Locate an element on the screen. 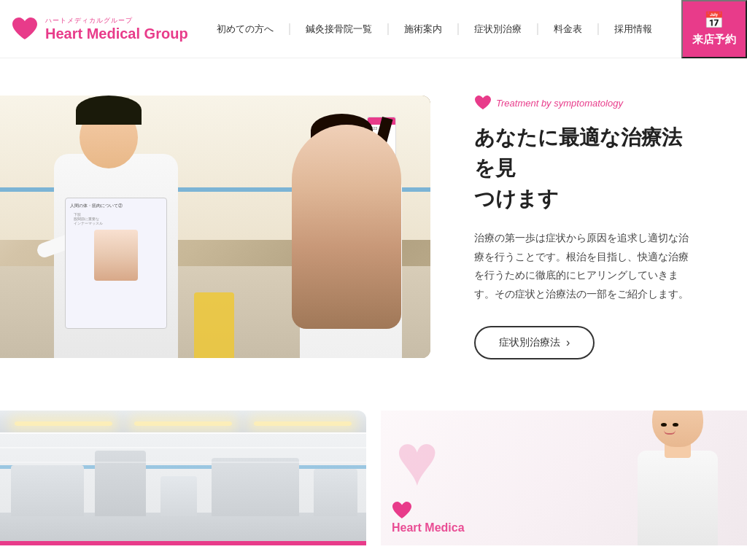 This screenshot has height=560, width=747. symptom-heart-icon is located at coordinates (483, 103).